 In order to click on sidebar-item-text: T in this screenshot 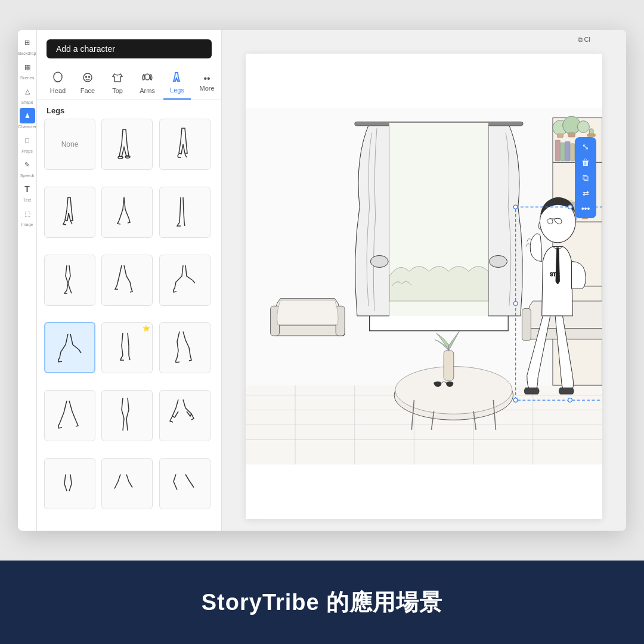, I will do `click(27, 189)`.